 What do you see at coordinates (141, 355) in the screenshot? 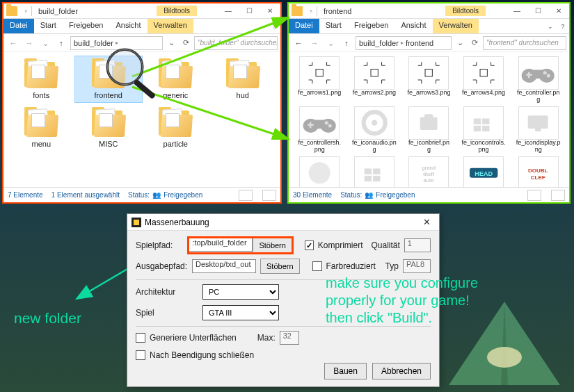
I see `close-after-checkbox` at bounding box center [141, 355].